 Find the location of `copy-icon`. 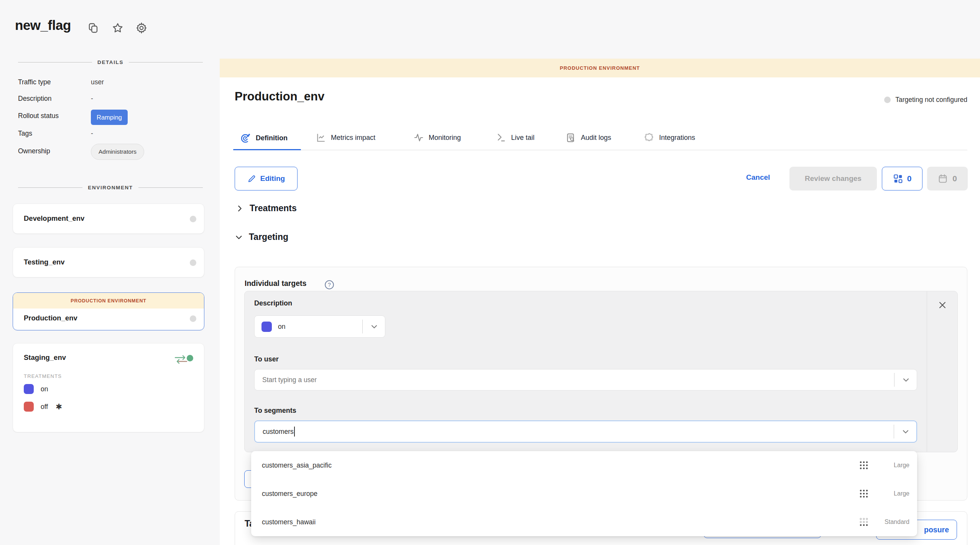

copy-icon is located at coordinates (93, 28).